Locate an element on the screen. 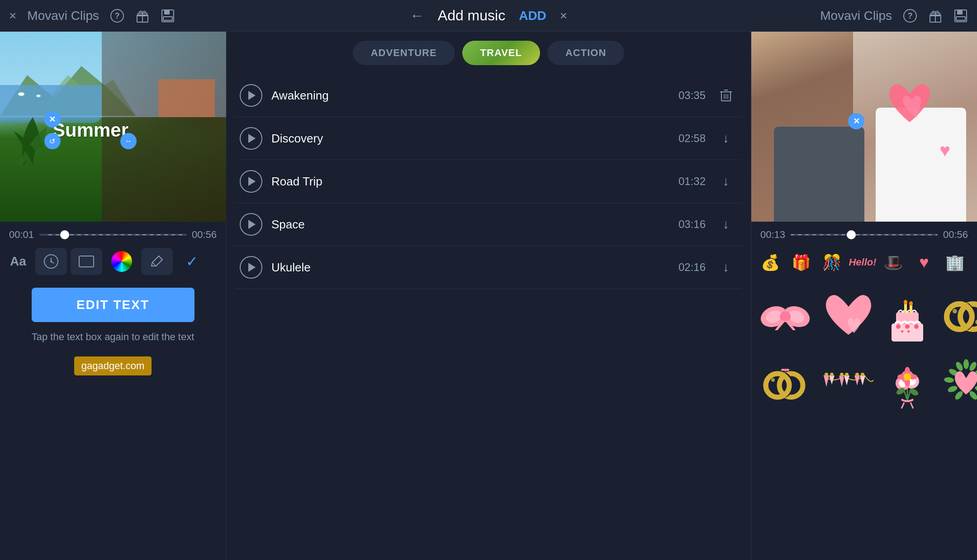 This screenshot has height=560, width=977. track-action-discovery: ↓ is located at coordinates (726, 138).